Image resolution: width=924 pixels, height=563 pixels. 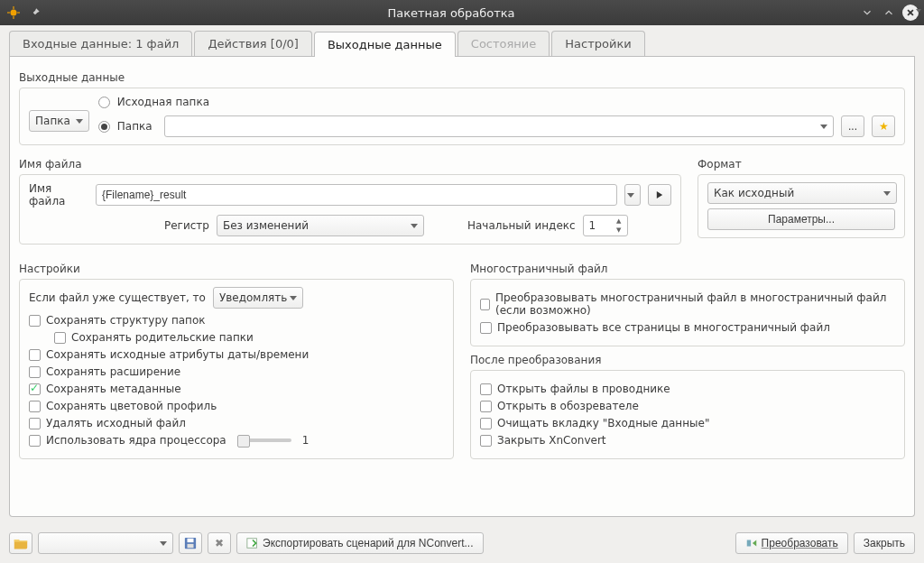 I want to click on start-index-spinner: 1▲▼, so click(x=605, y=226).